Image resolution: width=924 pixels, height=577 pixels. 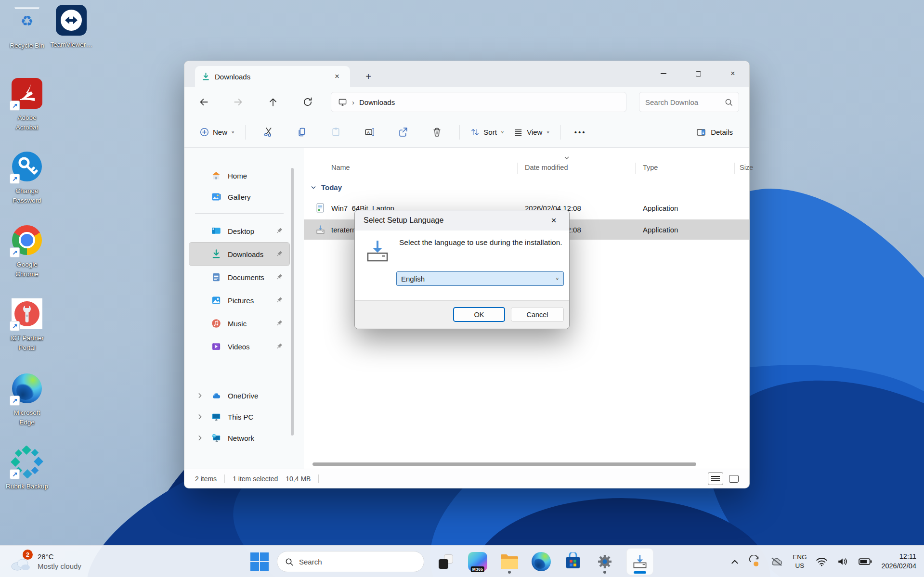 What do you see at coordinates (640, 562) in the screenshot?
I see `setup-app-button` at bounding box center [640, 562].